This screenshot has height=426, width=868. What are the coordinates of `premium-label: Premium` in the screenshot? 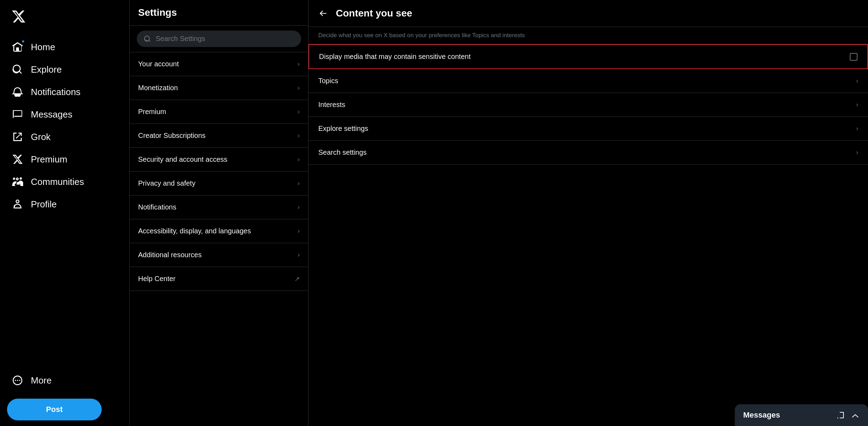 It's located at (49, 159).